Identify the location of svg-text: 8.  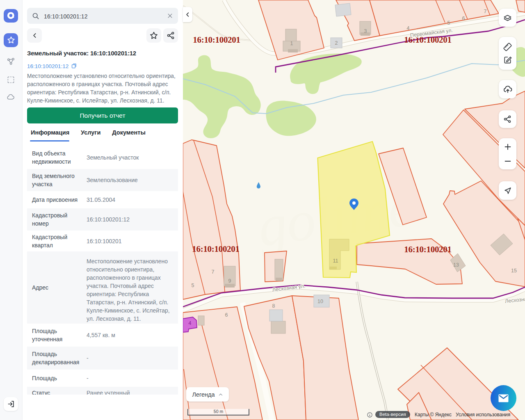
(274, 306).